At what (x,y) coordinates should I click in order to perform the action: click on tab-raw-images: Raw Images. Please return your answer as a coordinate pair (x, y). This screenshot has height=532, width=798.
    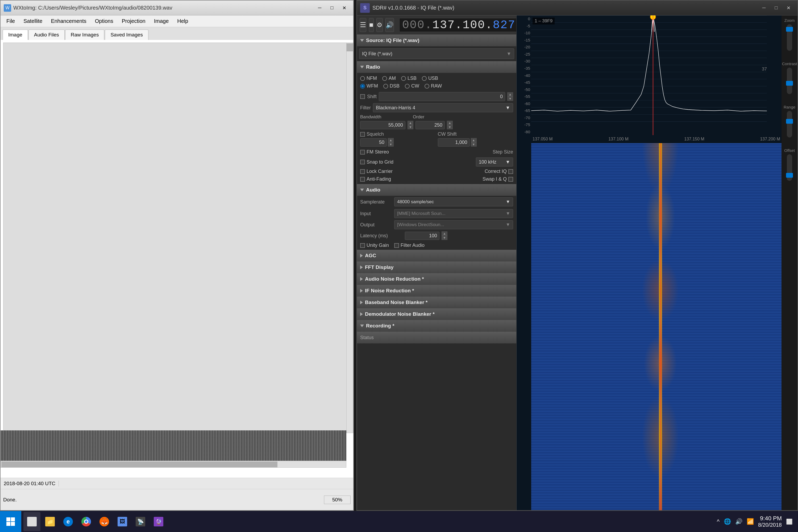
    Looking at the image, I should click on (85, 35).